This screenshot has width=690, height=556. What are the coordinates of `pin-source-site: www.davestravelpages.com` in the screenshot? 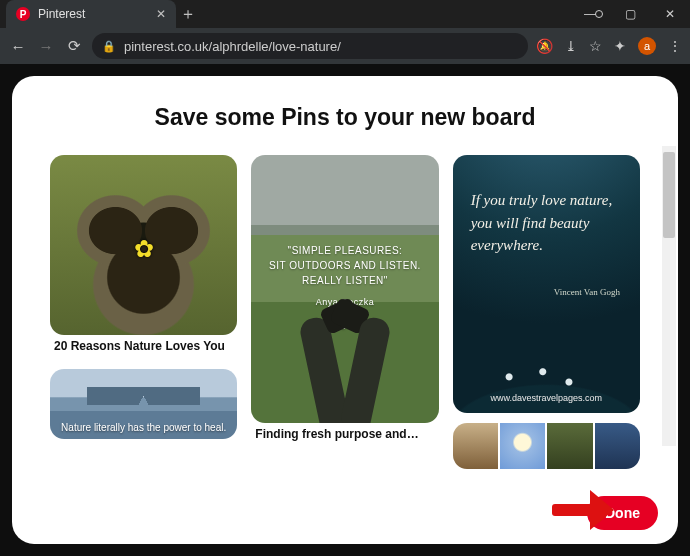 It's located at (546, 398).